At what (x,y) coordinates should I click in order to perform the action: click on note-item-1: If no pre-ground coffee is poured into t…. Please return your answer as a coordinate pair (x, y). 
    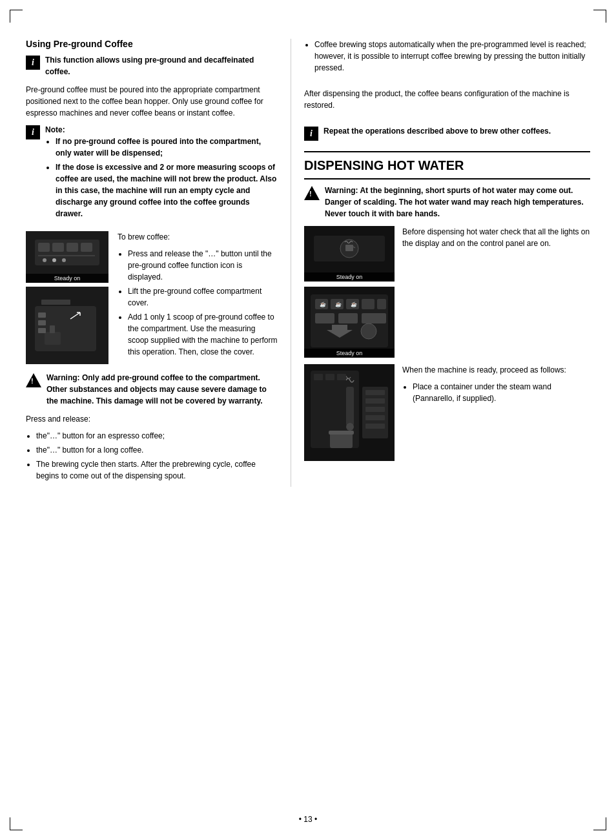
    Looking at the image, I should click on (167, 147).